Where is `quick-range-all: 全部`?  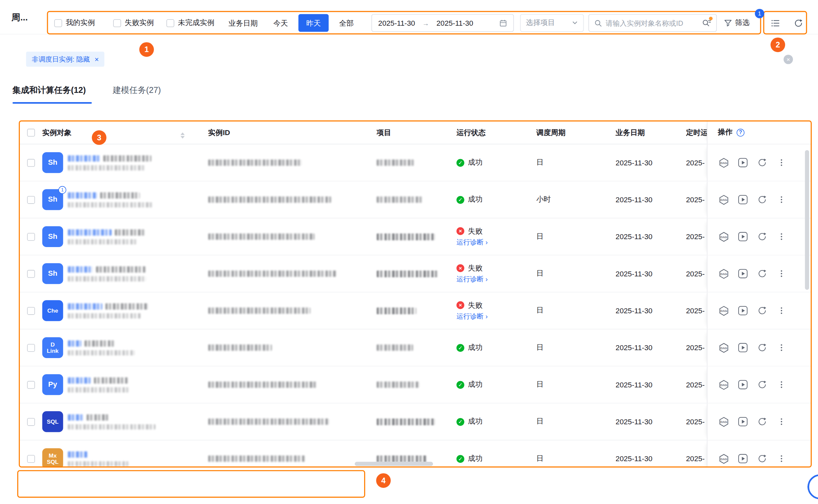 quick-range-all: 全部 is located at coordinates (346, 23).